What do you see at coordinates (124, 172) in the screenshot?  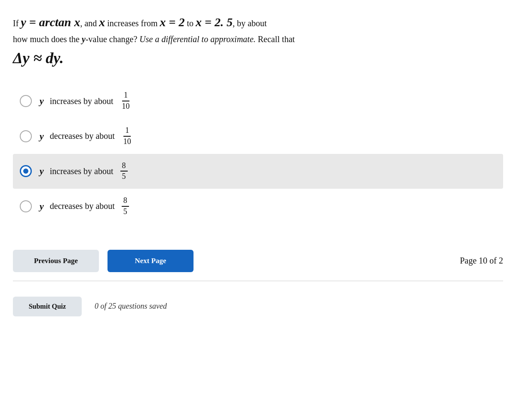 I see `fraction-3: 8 5` at bounding box center [124, 172].